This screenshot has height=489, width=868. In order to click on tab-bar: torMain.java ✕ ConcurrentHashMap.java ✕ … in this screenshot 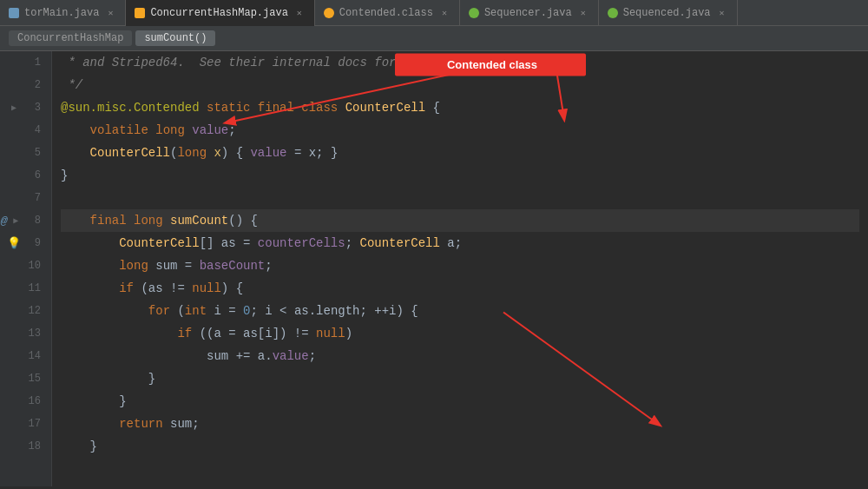, I will do `click(434, 13)`.